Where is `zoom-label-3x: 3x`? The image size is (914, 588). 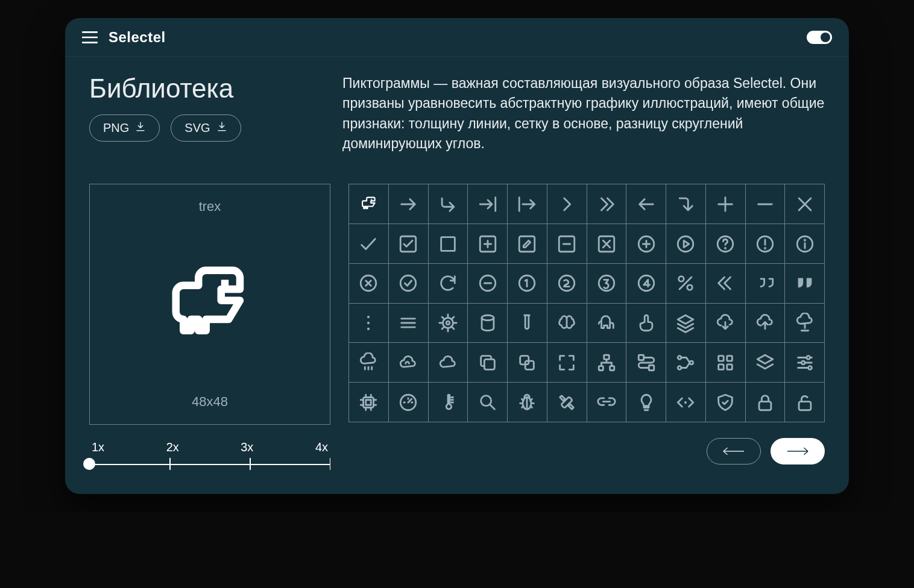
zoom-label-3x: 3x is located at coordinates (247, 447).